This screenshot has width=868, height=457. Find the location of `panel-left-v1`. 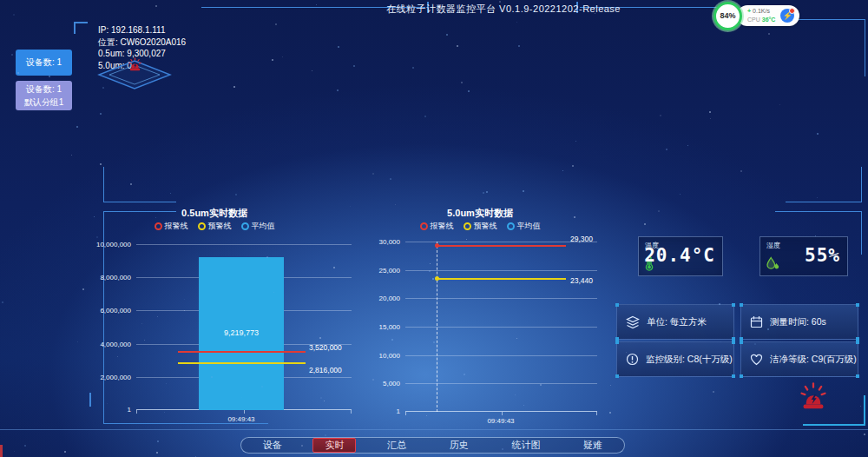

panel-left-v1 is located at coordinates (104, 184).